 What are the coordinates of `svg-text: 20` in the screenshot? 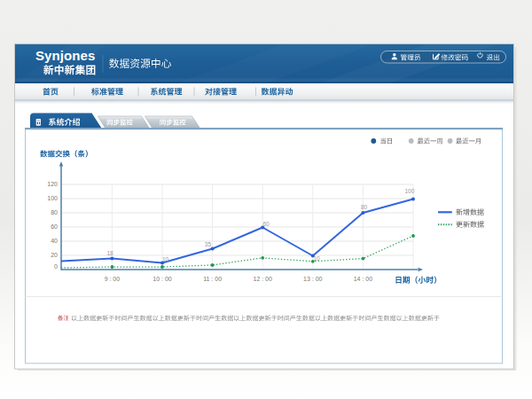 It's located at (54, 255).